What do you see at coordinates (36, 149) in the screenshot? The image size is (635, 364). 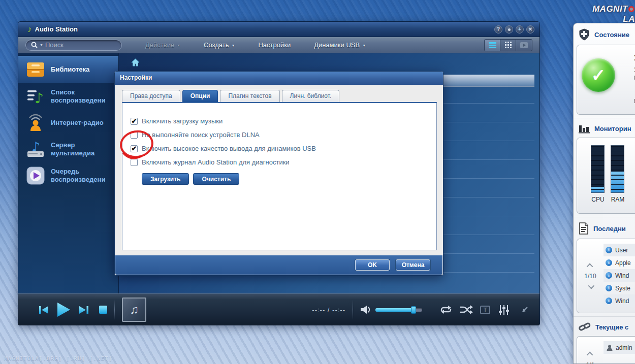 I see `media-server-icon: ♪` at bounding box center [36, 149].